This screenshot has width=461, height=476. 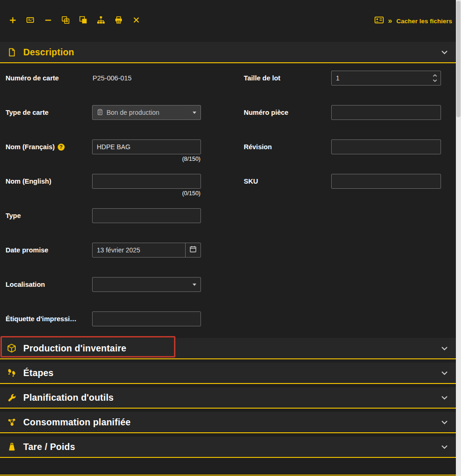 What do you see at coordinates (342, 181) in the screenshot?
I see `field-row-sku: SKU` at bounding box center [342, 181].